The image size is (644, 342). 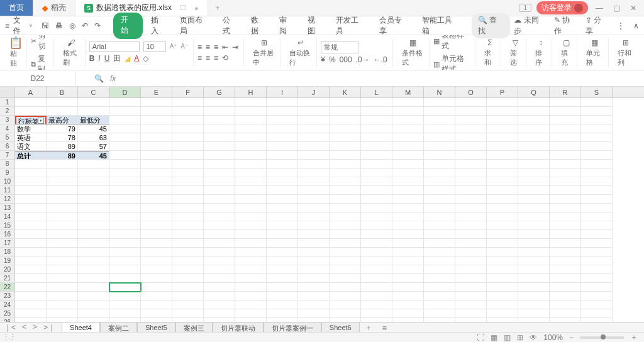 I want to click on cell-L4, so click(x=377, y=129).